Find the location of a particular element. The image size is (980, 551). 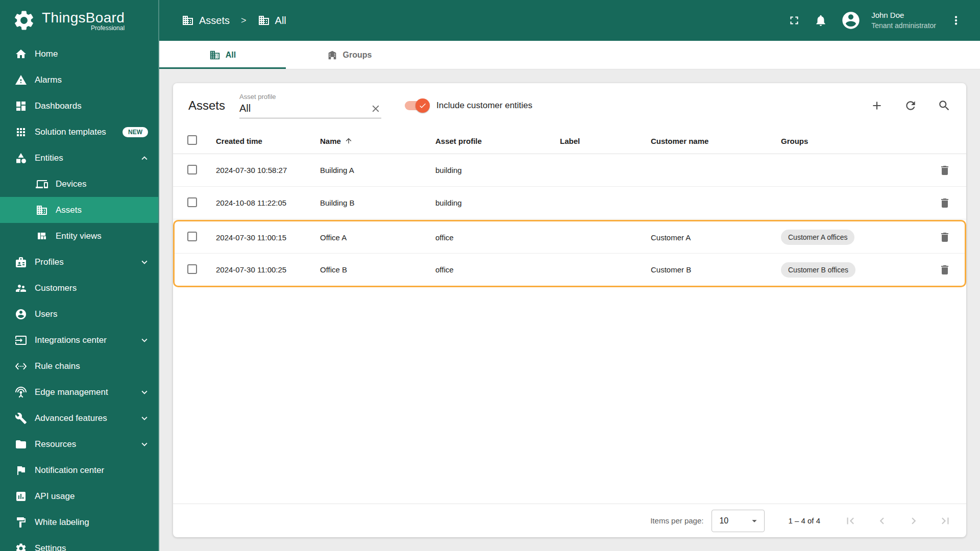

items-per-page-label: Items per page: is located at coordinates (677, 520).